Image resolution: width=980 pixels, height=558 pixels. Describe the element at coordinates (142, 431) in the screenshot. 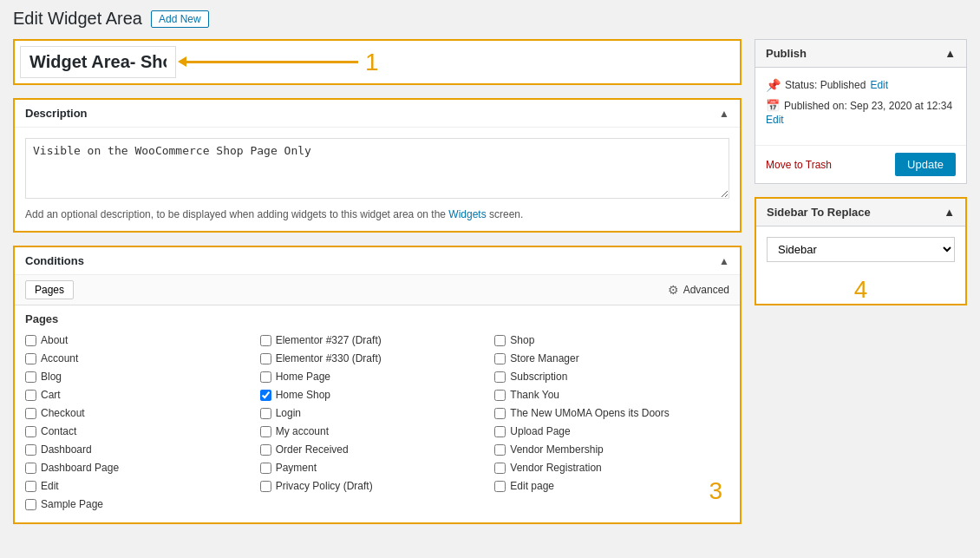

I see `checkbox-item: Contact` at that location.